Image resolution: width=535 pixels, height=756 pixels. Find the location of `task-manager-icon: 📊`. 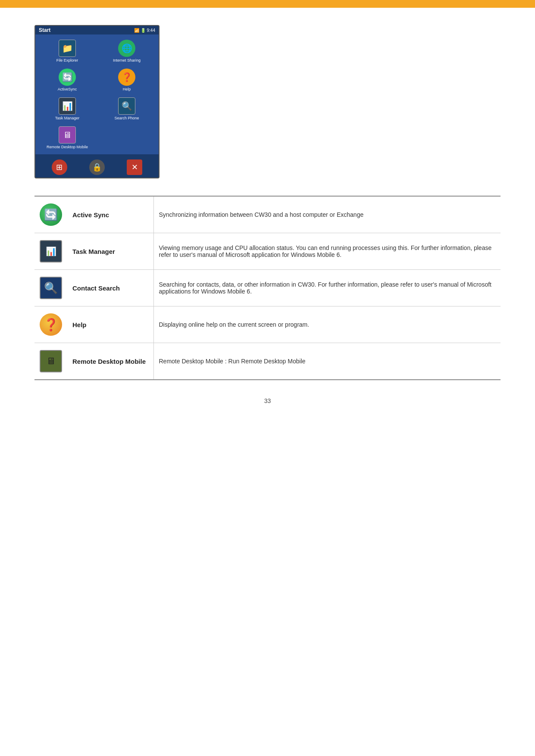

task-manager-icon: 📊 is located at coordinates (67, 106).